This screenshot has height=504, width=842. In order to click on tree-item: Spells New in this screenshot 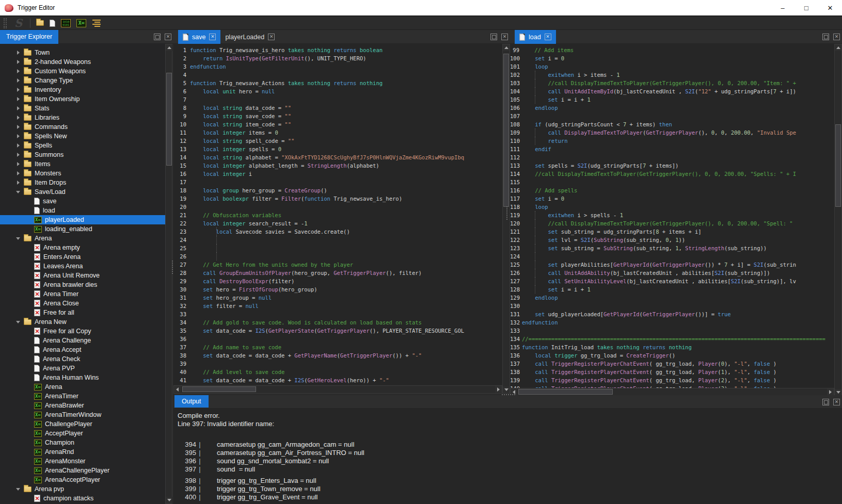, I will do `click(83, 136)`.